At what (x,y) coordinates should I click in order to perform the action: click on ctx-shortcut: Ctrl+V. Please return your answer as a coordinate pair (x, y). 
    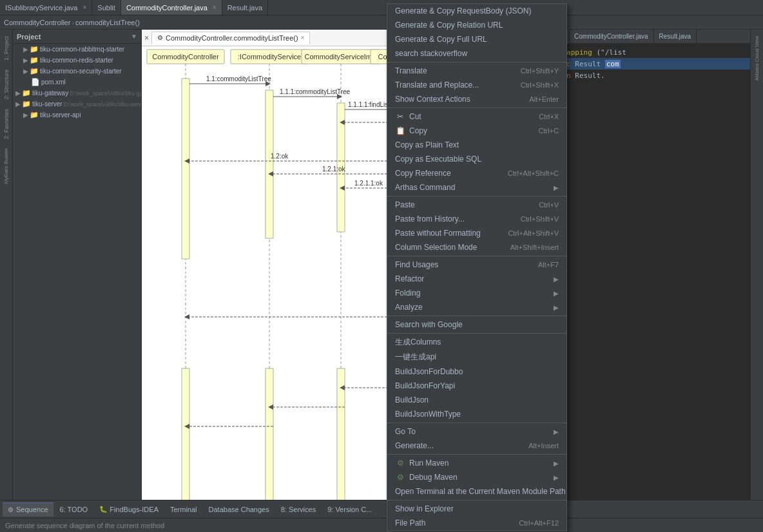
    Looking at the image, I should click on (549, 205).